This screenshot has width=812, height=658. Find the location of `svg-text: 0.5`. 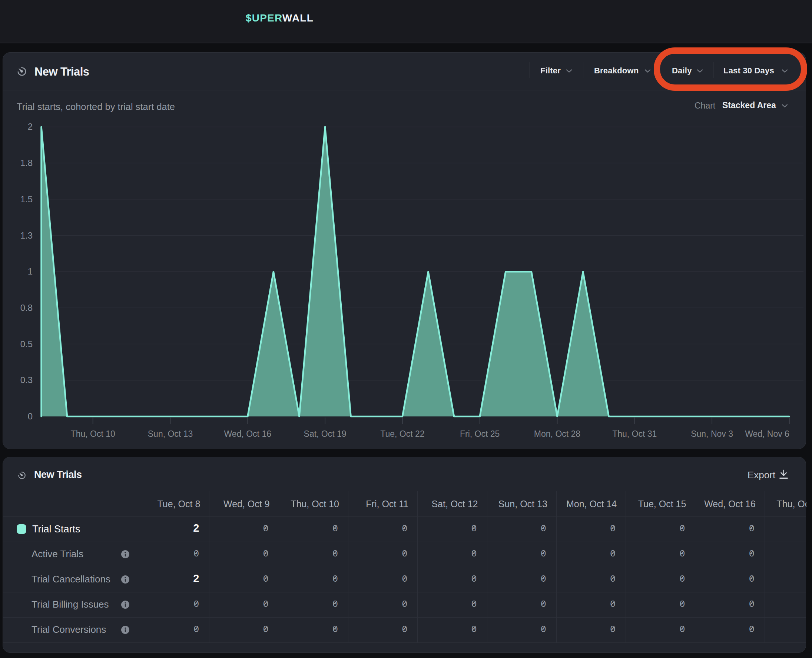

svg-text: 0.5 is located at coordinates (27, 344).